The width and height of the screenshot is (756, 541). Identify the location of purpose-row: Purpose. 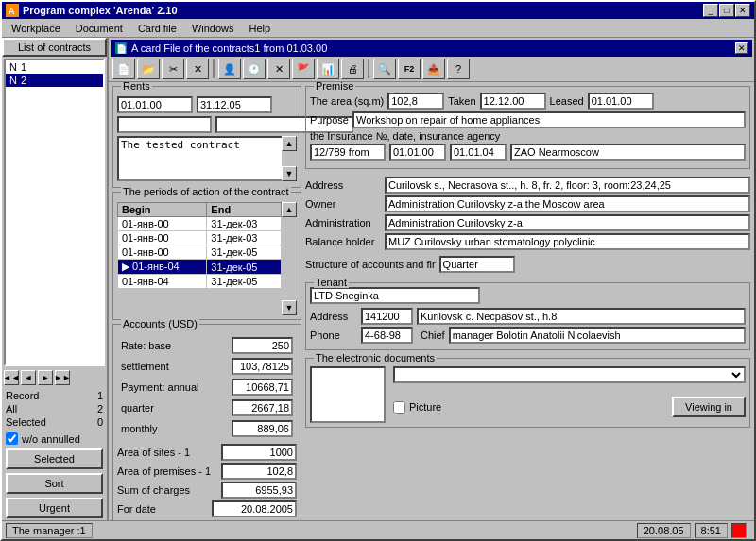
(527, 120).